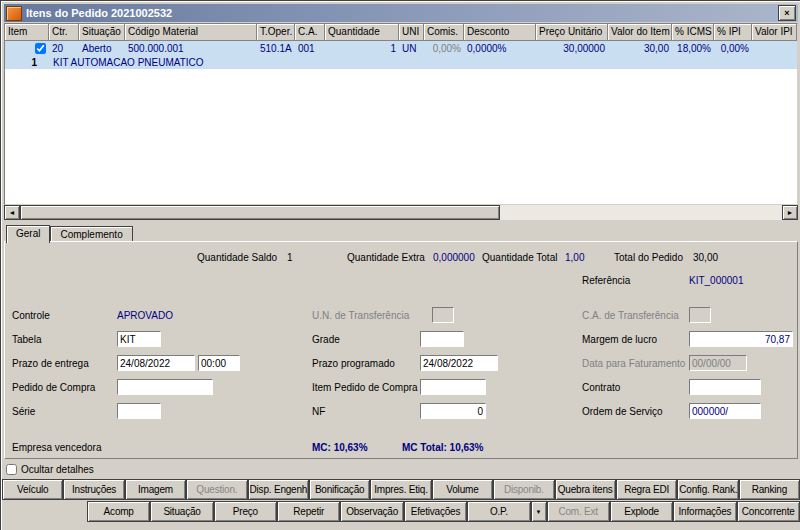  I want to click on un-transferencia-input, so click(443, 315).